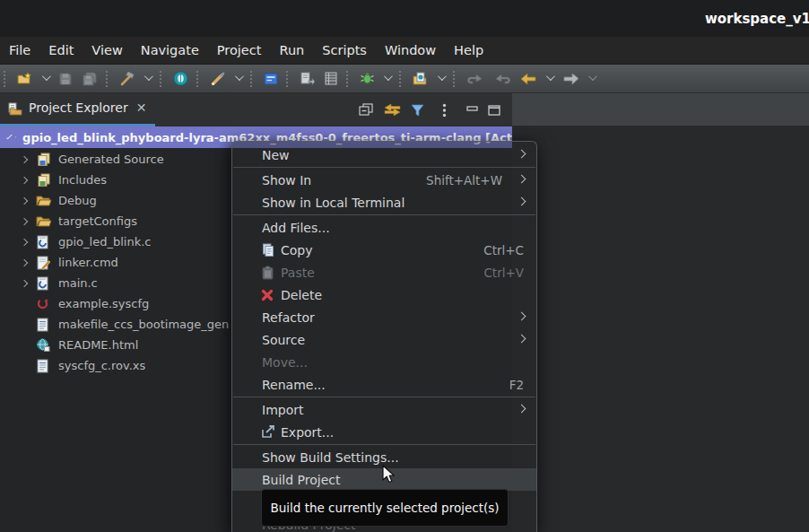  I want to click on tab-label: Project Explorer, so click(79, 108).